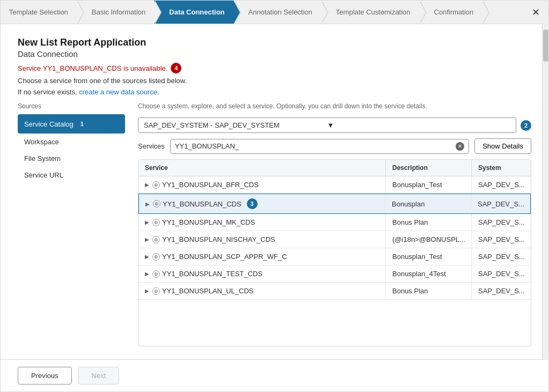 This screenshot has height=392, width=549. What do you see at coordinates (275, 54) in the screenshot?
I see `section-title: Data Connection` at bounding box center [275, 54].